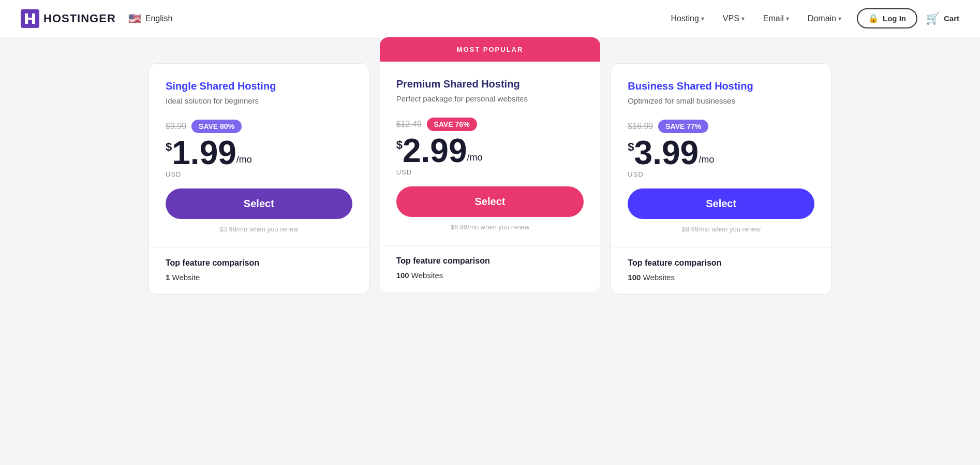  What do you see at coordinates (259, 126) in the screenshot?
I see `price-row-single: $9.99 SAVE 80%` at bounding box center [259, 126].